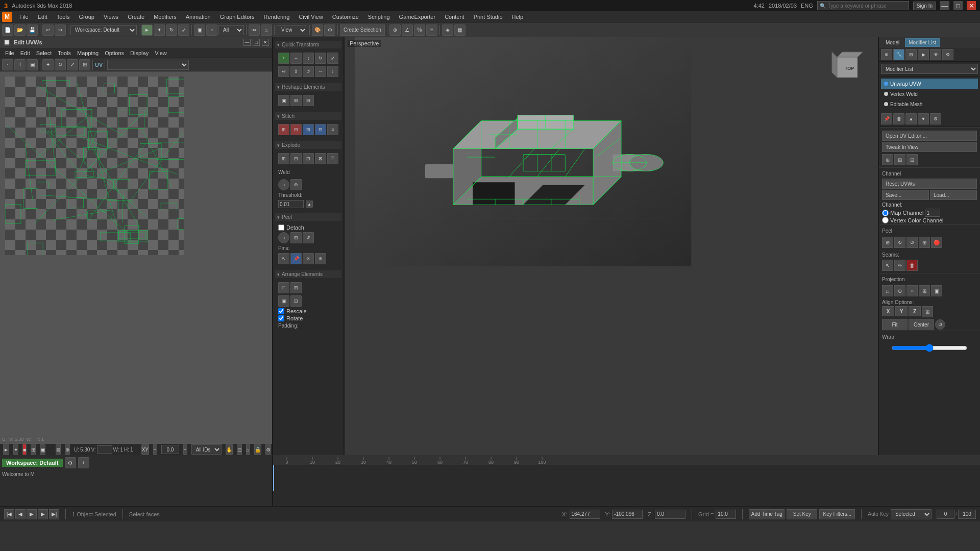 The width and height of the screenshot is (980, 551). What do you see at coordinates (308, 116) in the screenshot?
I see `stitch-header: Stitch` at bounding box center [308, 116].